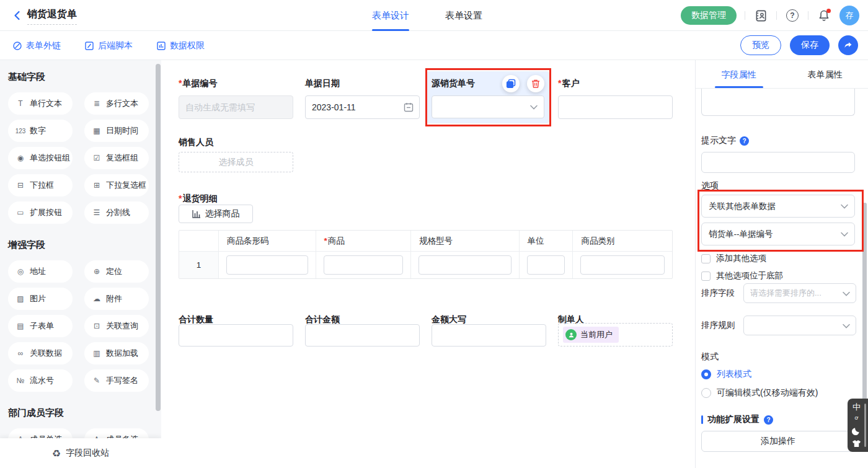  I want to click on backend-script-button: 后端脚本, so click(108, 46).